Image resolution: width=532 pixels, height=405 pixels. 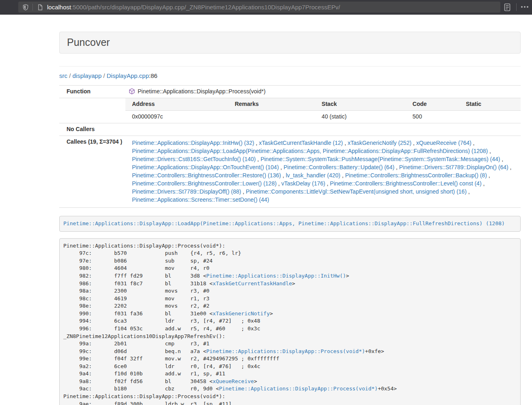 I want to click on code-text: 9a4: f10d 010b add.w r1, sp, #11, so click(x=144, y=373).